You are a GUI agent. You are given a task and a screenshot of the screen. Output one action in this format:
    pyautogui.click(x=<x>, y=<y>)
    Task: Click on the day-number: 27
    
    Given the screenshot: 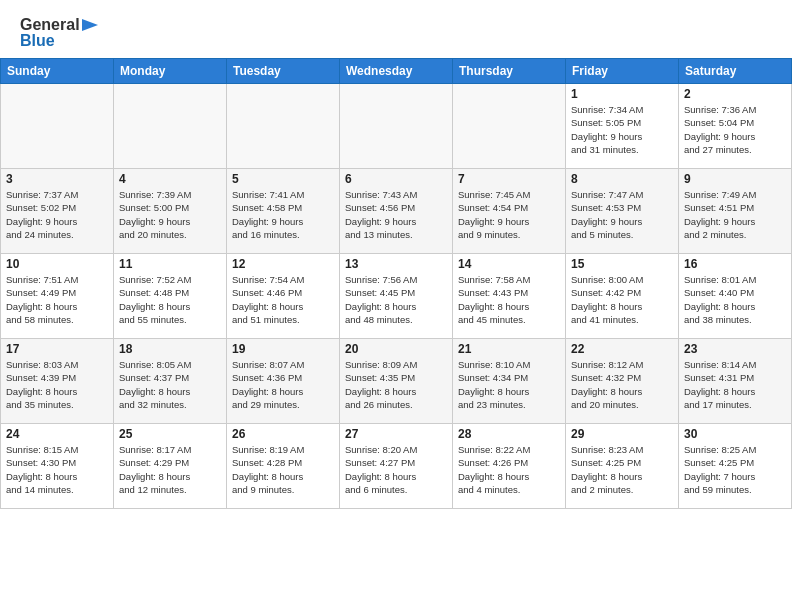 What is the action you would take?
    pyautogui.click(x=396, y=434)
    